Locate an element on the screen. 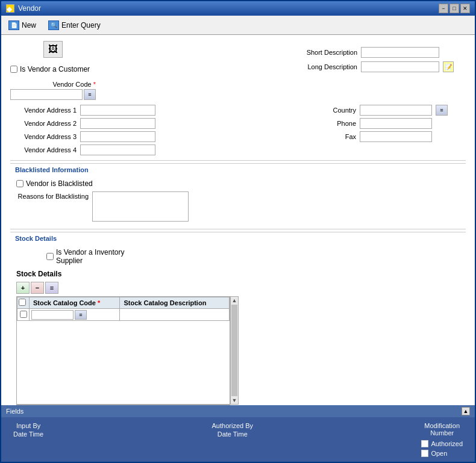 This screenshot has width=476, height=463. row-checkbox is located at coordinates (23, 314).